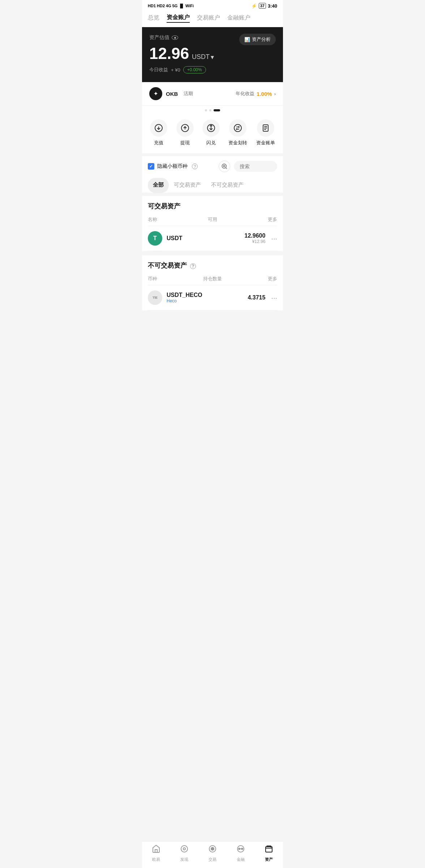 This screenshot has width=425, height=868. Describe the element at coordinates (161, 6) in the screenshot. I see `network-indicator2: HD2` at that location.